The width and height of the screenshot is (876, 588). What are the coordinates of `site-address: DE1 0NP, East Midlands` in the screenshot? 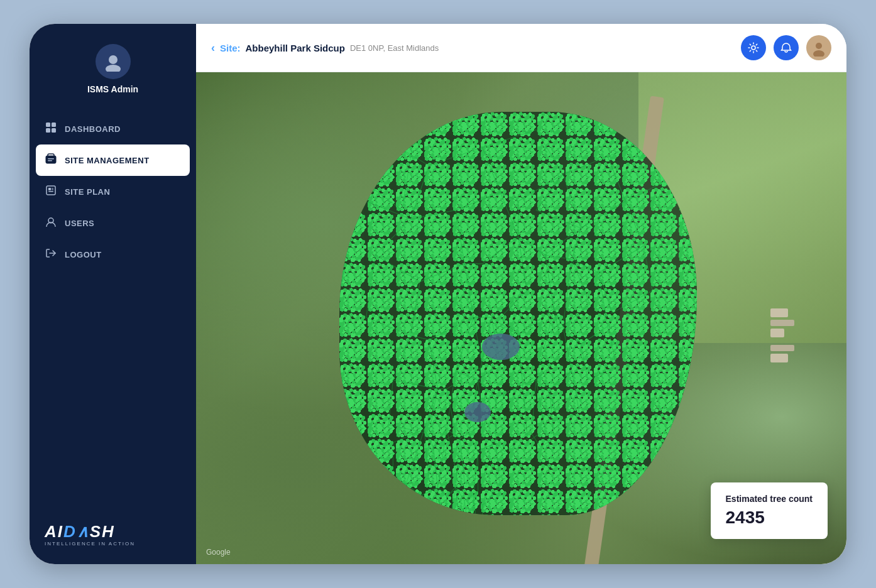 It's located at (395, 48).